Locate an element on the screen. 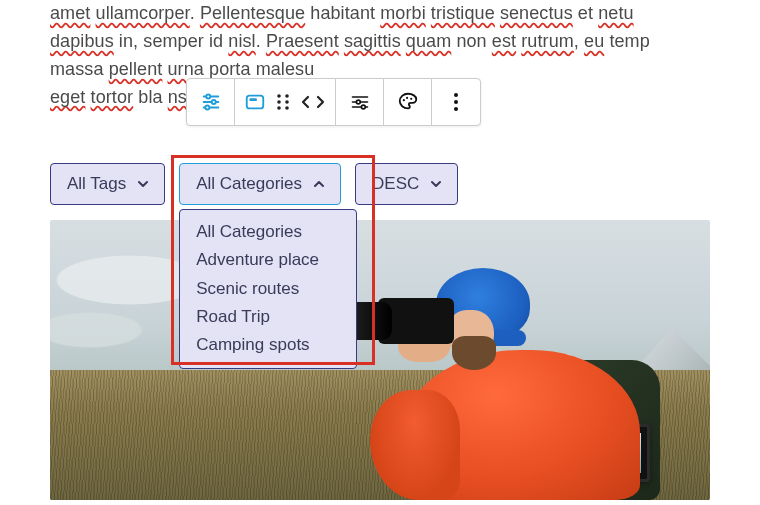  categories-option: Road Trip is located at coordinates (268, 317).